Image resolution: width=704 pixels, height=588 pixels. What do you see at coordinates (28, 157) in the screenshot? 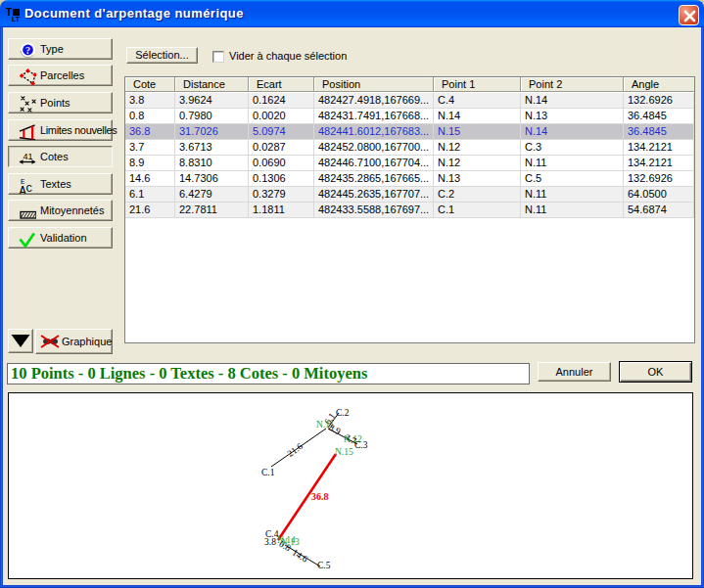
I see `svg-text: 41` at bounding box center [28, 157].